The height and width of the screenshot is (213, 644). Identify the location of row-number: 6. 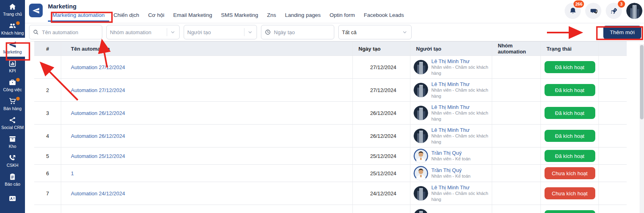
(48, 173).